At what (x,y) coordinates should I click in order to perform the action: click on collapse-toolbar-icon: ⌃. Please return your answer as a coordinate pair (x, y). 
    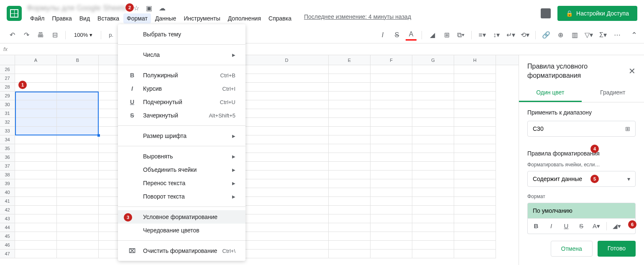
    Looking at the image, I should click on (634, 35).